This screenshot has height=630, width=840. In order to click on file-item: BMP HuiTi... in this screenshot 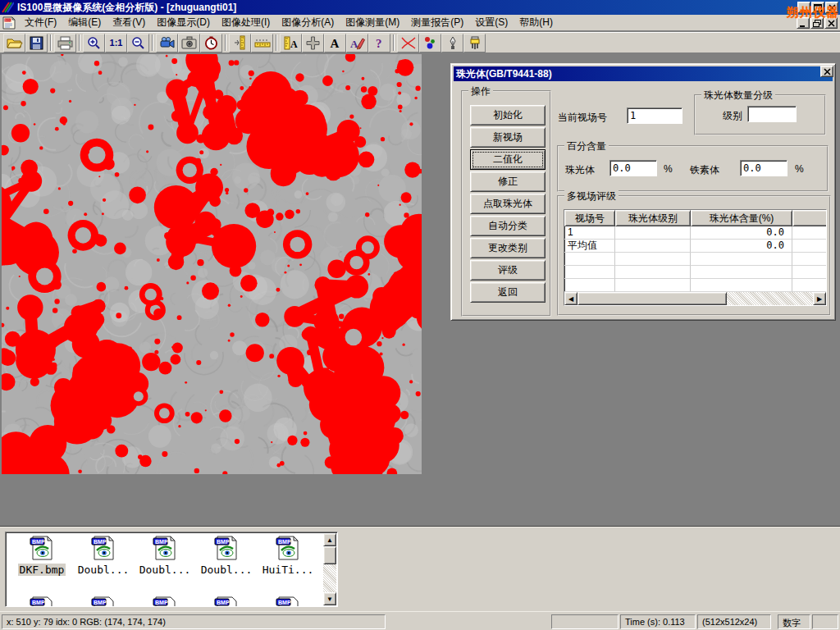, I will do `click(288, 556)`.